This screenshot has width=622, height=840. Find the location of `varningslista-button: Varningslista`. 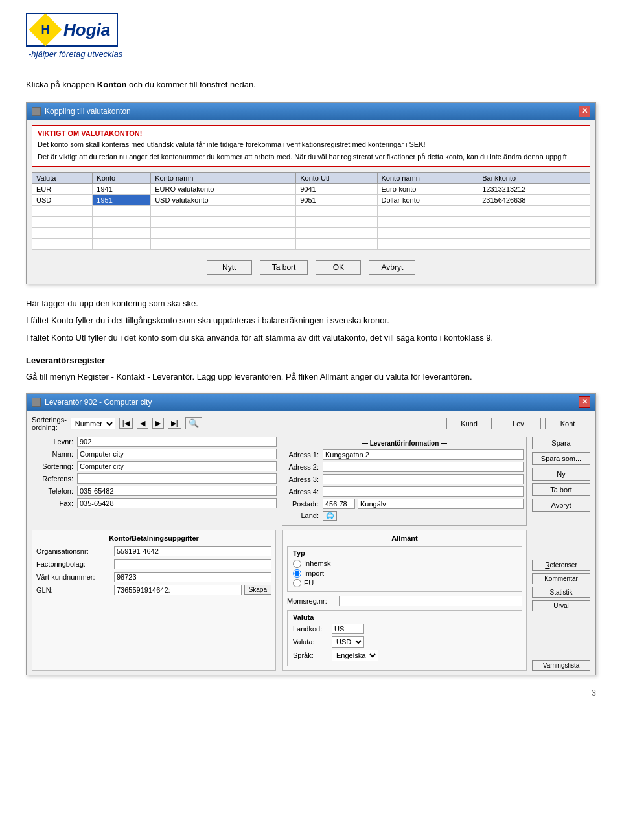

varningslista-button: Varningslista is located at coordinates (561, 666).